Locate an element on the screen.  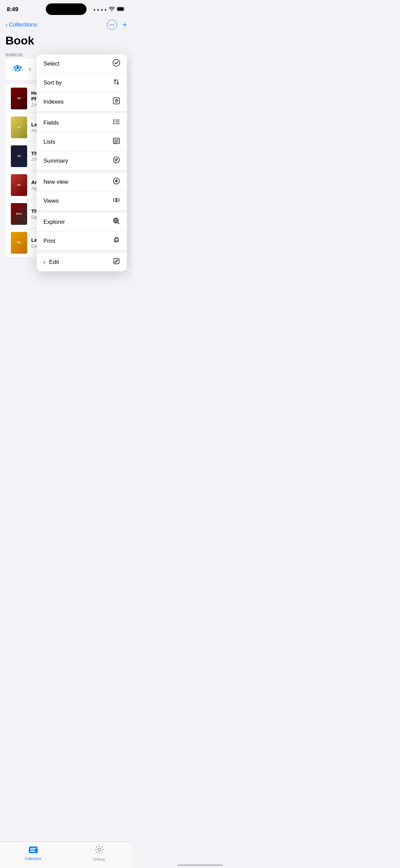
book-cover: AC is located at coordinates (19, 185).